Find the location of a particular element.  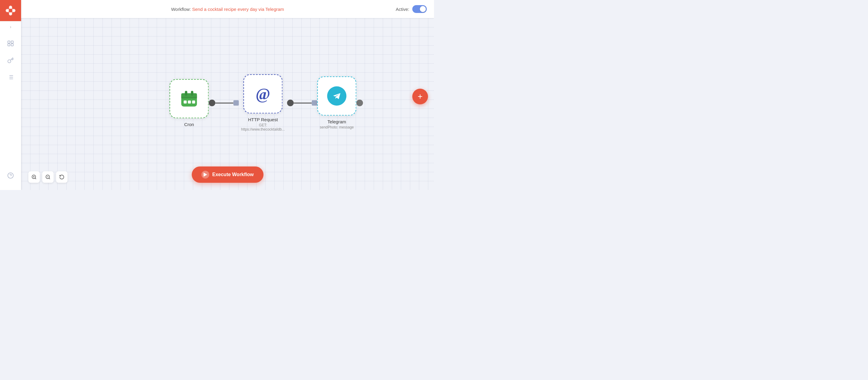

active-label: Active: is located at coordinates (402, 9).